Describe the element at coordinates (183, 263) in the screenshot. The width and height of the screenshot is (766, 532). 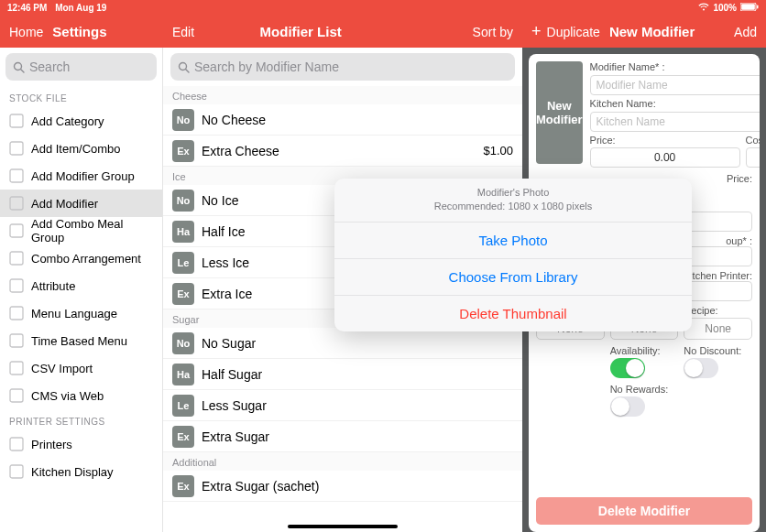
I see `modifier-badge: Le` at that location.